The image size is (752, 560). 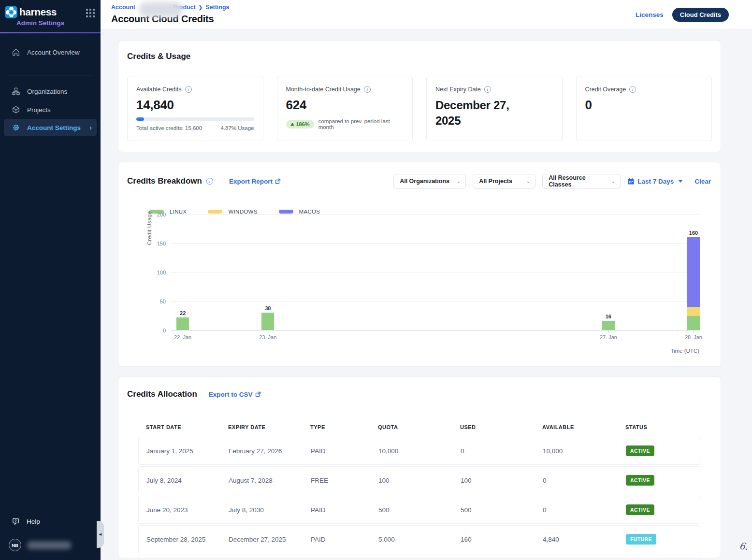 What do you see at coordinates (419, 451) in the screenshot?
I see `cell-quota: 10,000` at bounding box center [419, 451].